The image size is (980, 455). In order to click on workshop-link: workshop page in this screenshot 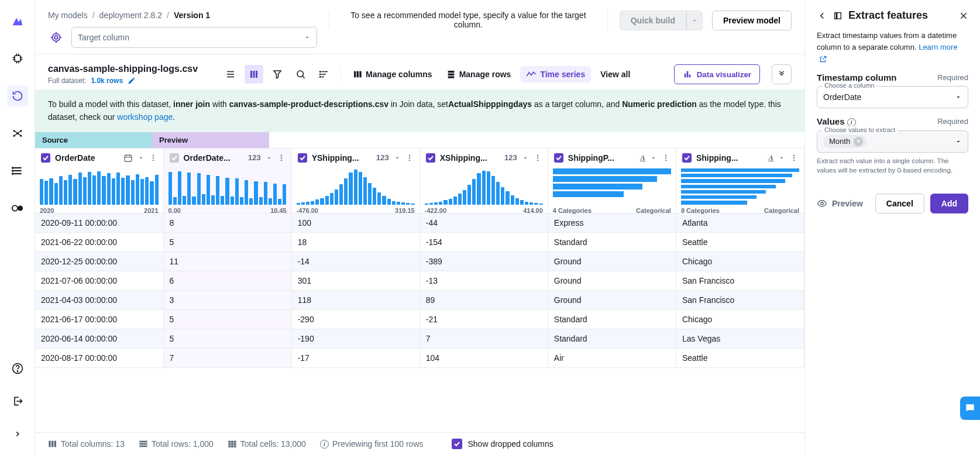, I will do `click(145, 117)`.